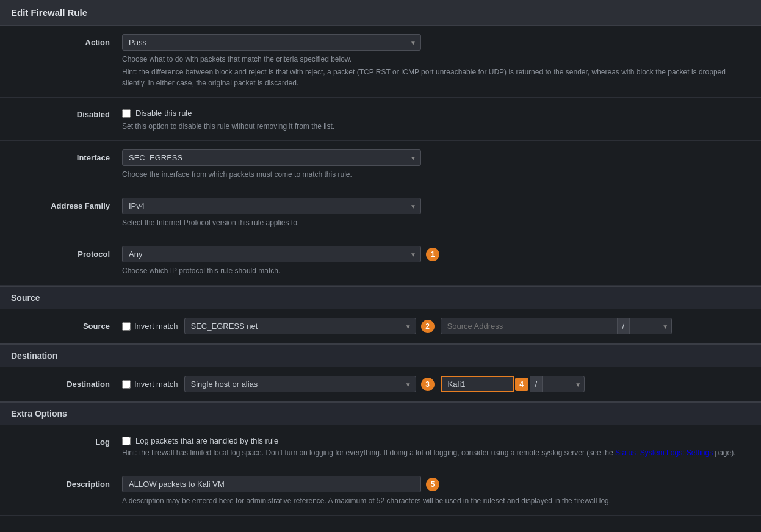 The image size is (761, 532). I want to click on protocol-control: Any TCP UDP TCP/UDP ICMP 1 Choose which …, so click(442, 261).